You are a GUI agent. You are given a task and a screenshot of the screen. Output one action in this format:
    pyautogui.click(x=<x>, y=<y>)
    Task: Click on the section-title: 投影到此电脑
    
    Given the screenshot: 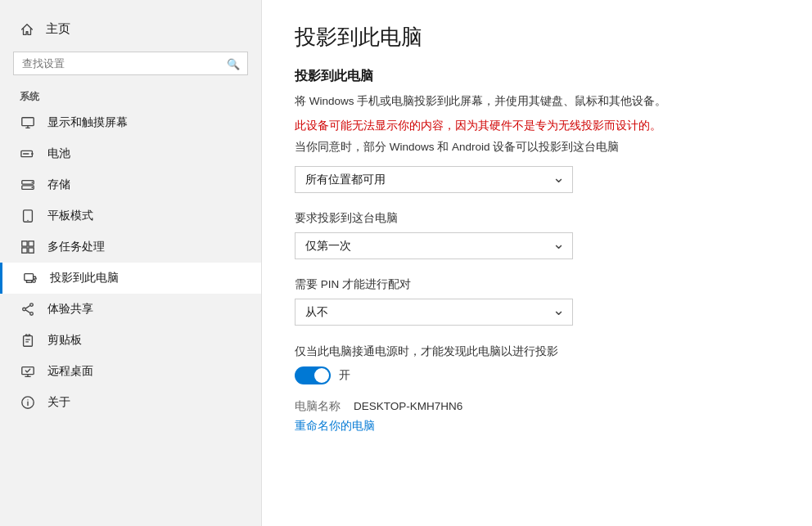 What is the action you would take?
    pyautogui.click(x=537, y=77)
    